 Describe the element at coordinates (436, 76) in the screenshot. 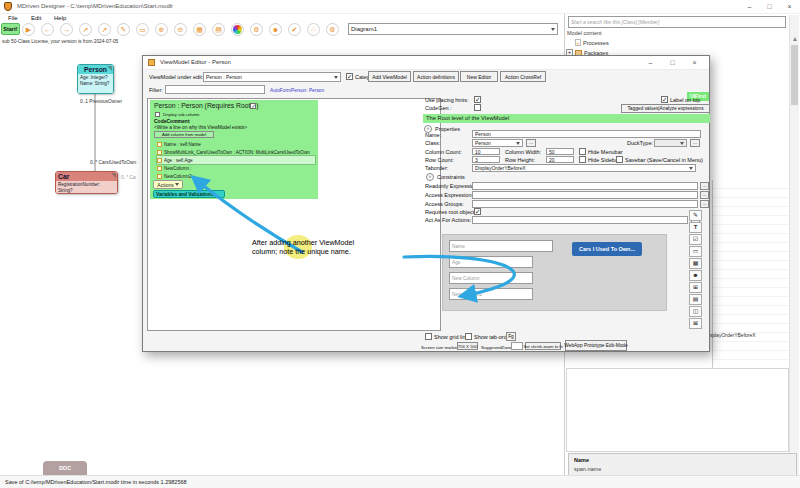

I see `action-definitions-button: Action definitions` at that location.